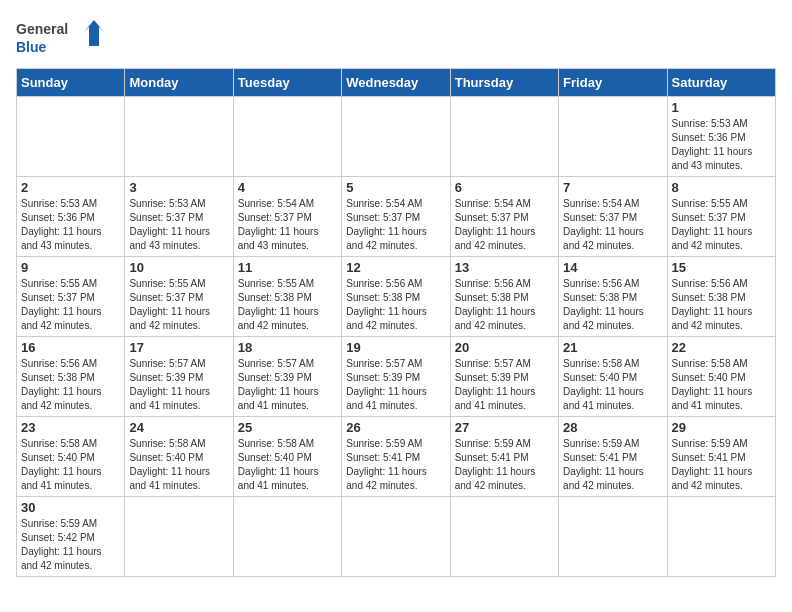 This screenshot has height=612, width=792. I want to click on day-cell-9: 9 Sunrise: 5:55 AMSunset: 5:37 PMDayligh…, so click(71, 297).